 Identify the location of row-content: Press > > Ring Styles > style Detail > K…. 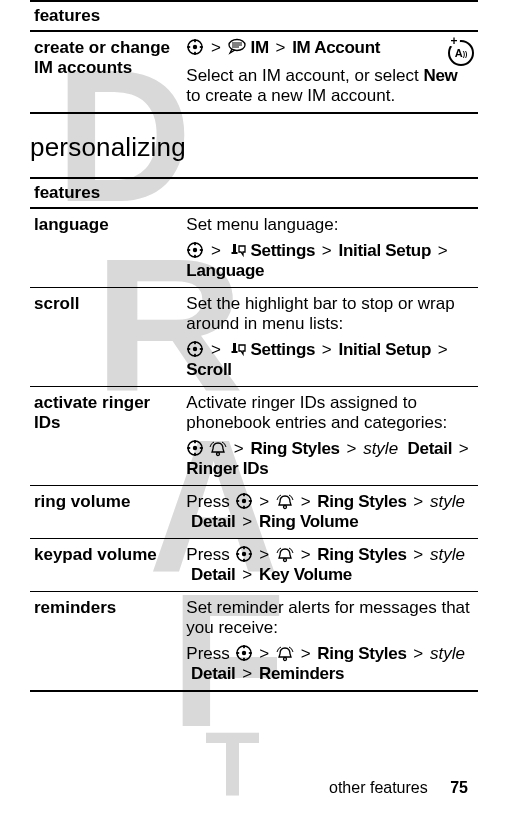
(330, 566).